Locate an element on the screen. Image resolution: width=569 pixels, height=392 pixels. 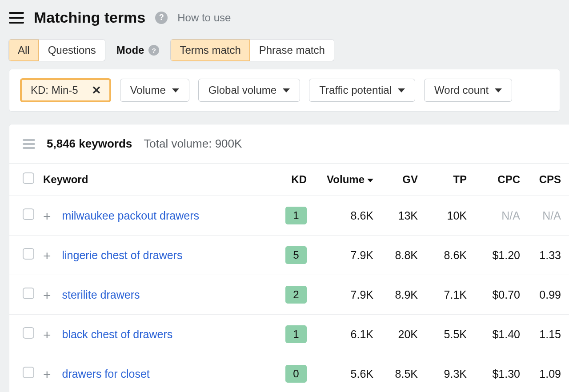
cell-volume: 6.1K is located at coordinates (345, 334).